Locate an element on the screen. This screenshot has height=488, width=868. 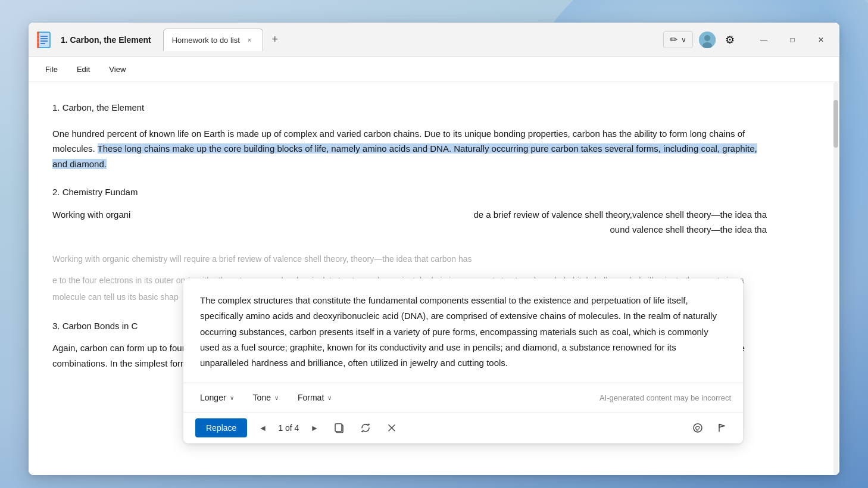
window-controls: — □ ✕ is located at coordinates (792, 40).